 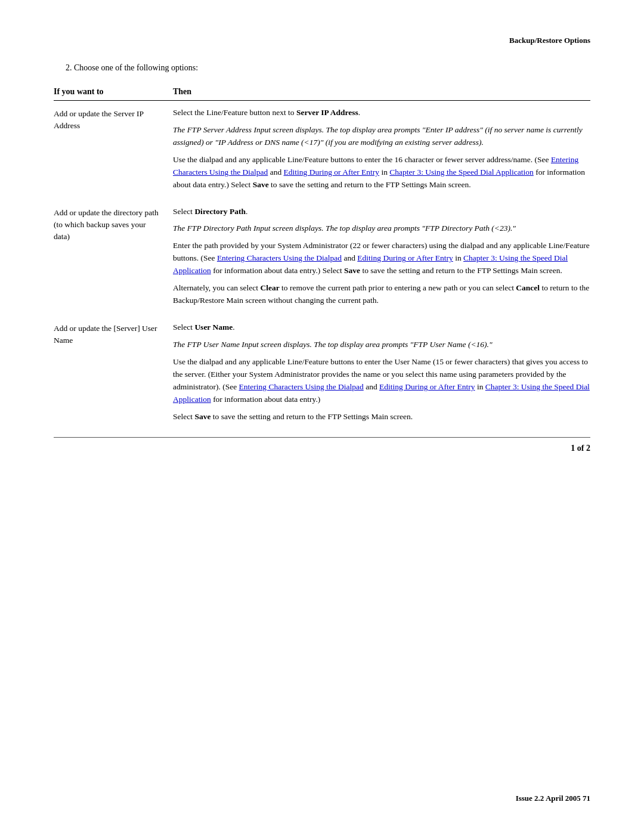 What do you see at coordinates (322, 256) in the screenshot?
I see `table-row: Add or update the directory path (to whi…` at bounding box center [322, 256].